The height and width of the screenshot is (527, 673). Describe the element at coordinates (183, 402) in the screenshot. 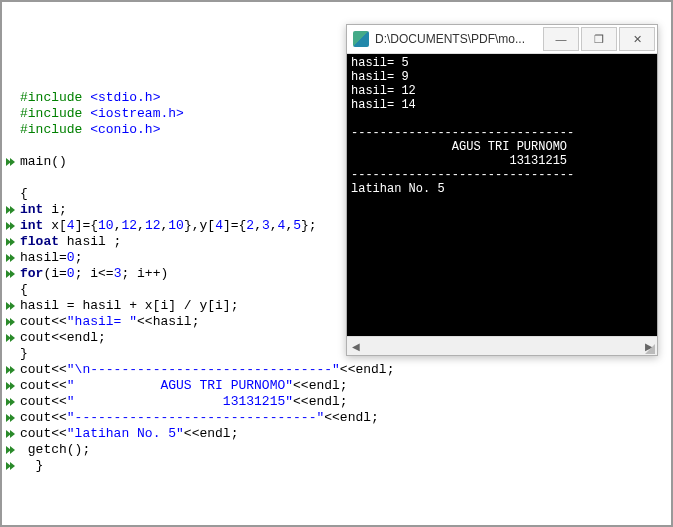

I see `code-text: cout<<" 13131215"<<endl;` at that location.